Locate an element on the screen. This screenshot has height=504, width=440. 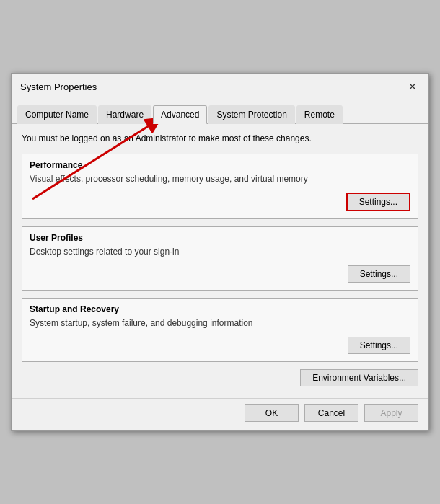
env-variables-row: Environment Variables... is located at coordinates (220, 378).